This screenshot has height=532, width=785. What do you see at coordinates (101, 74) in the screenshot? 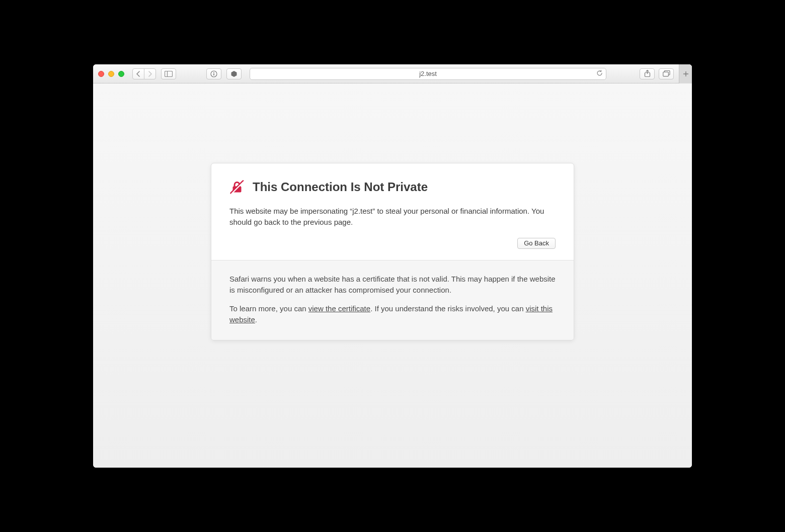
I see `window-close-button` at bounding box center [101, 74].